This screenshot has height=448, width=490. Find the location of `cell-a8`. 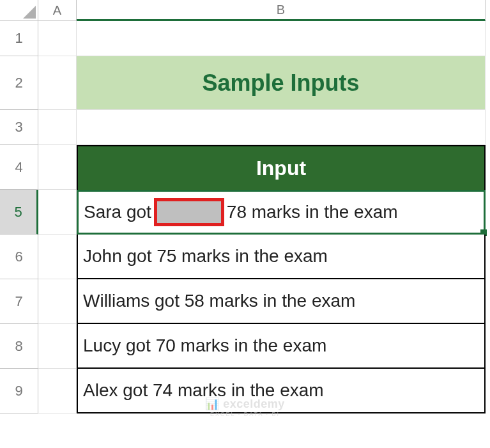

cell-a8 is located at coordinates (57, 346).